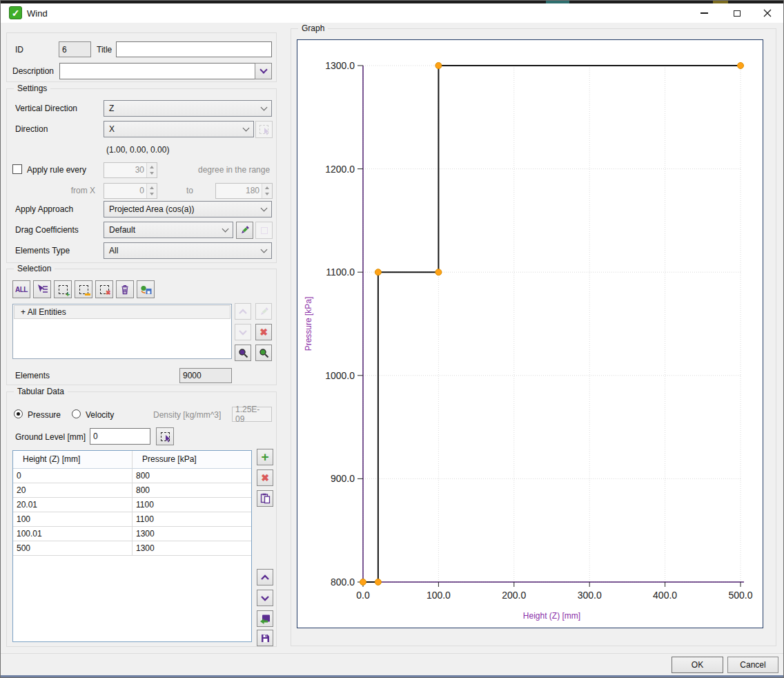 The image size is (784, 678). I want to click on box-select-remove-button, so click(84, 289).